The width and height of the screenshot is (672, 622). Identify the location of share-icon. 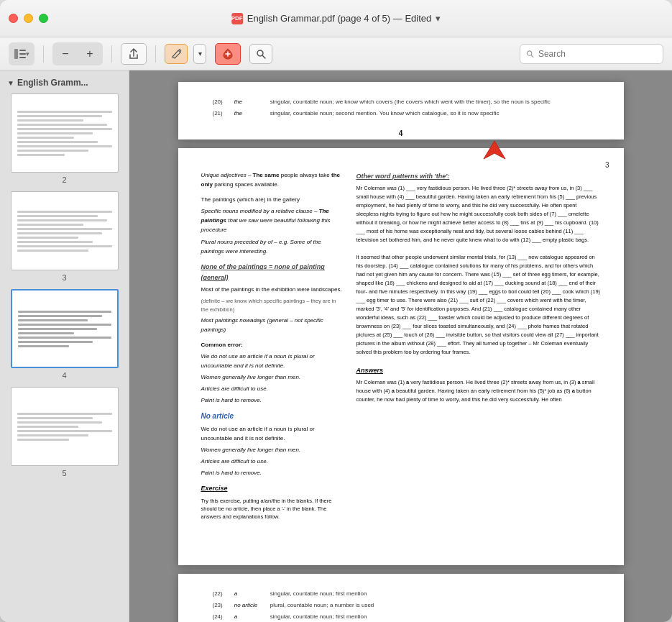
(134, 54).